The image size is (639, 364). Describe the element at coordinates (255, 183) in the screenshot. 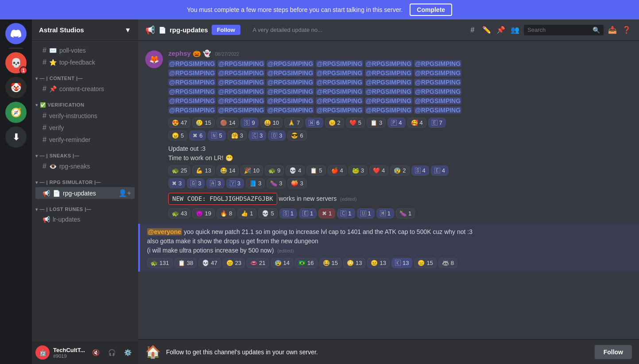

I see `reaction: 📘3` at that location.